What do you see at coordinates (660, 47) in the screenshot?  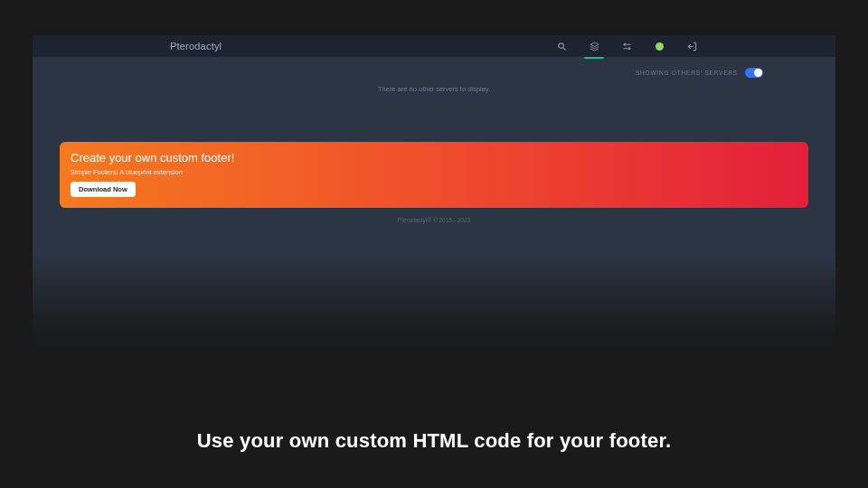 I see `avatar-dot-icon` at bounding box center [660, 47].